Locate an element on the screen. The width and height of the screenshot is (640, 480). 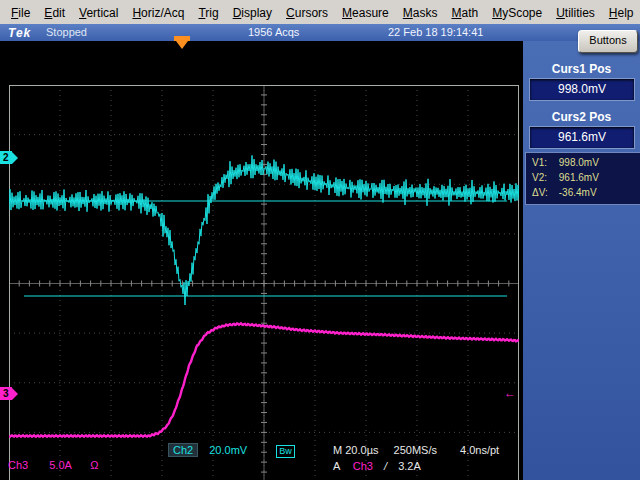
ch2-bandwidth-badge: Bw is located at coordinates (286, 452).